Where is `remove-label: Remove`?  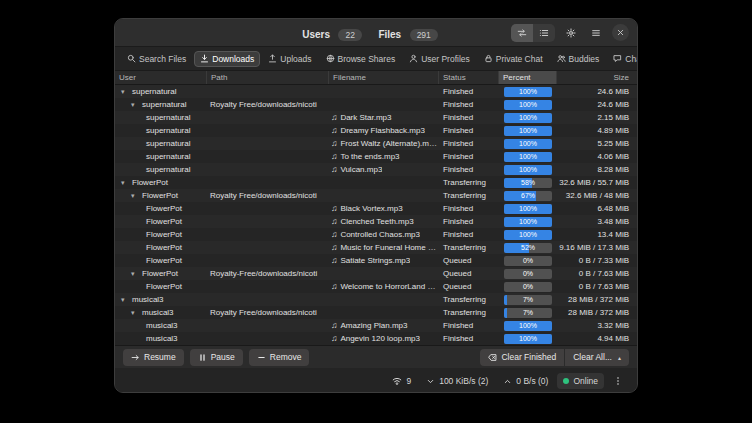
remove-label: Remove is located at coordinates (286, 357).